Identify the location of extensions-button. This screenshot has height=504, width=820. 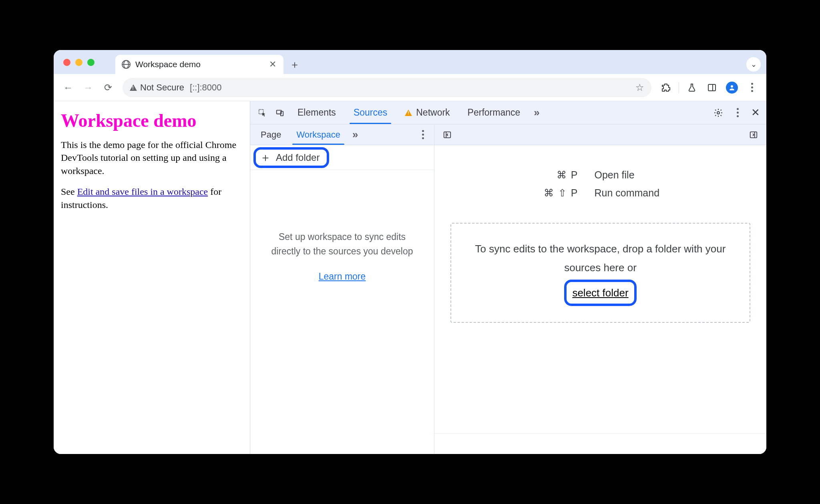
(666, 88).